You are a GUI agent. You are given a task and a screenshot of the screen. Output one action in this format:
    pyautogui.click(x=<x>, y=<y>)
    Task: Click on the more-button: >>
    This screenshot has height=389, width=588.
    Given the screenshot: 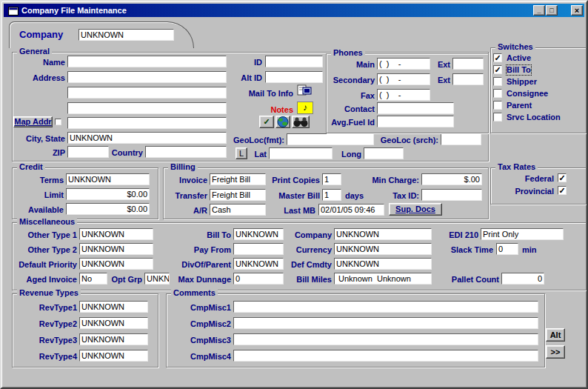 What is the action you would take?
    pyautogui.click(x=555, y=352)
    